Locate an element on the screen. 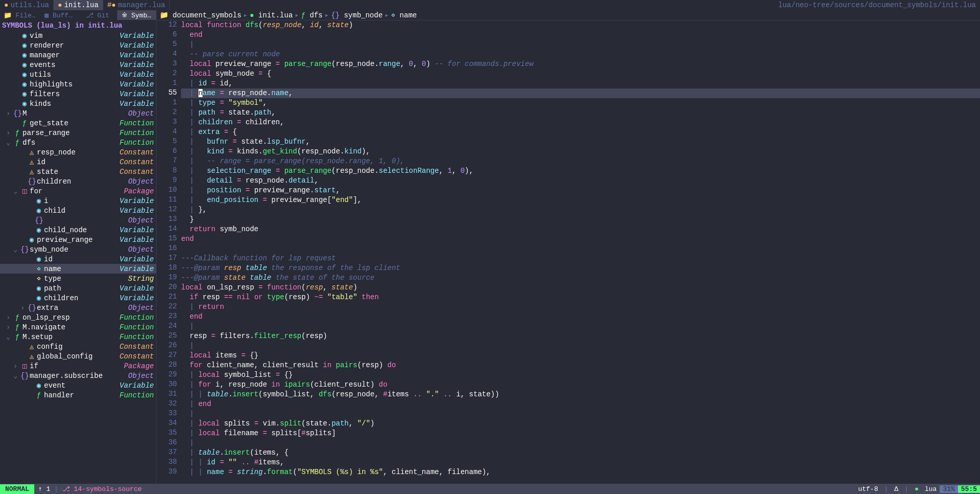  symbol-item: ƒ handler Function is located at coordinates (78, 395).